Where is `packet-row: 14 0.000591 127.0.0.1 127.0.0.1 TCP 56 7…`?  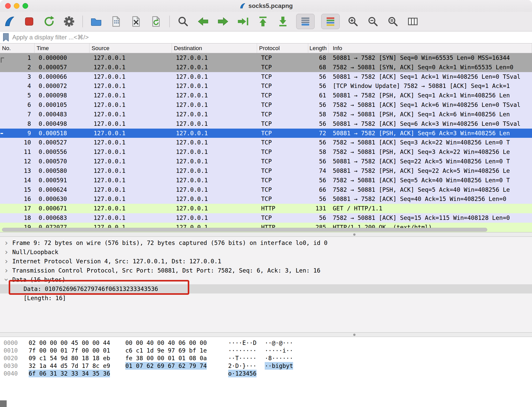 packet-row: 14 0.000591 127.0.0.1 127.0.0.1 TCP 56 7… is located at coordinates (266, 180).